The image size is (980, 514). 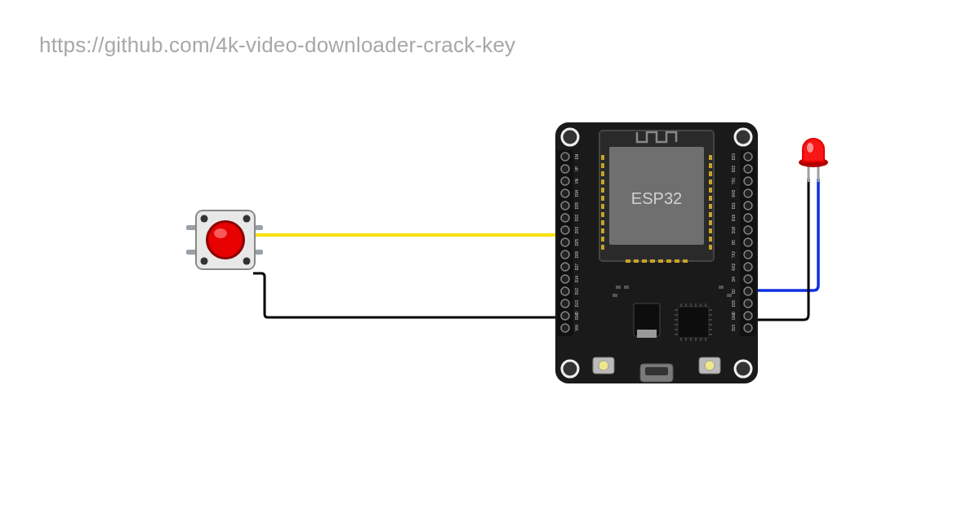 I want to click on svg-text: D27, so click(x=577, y=266).